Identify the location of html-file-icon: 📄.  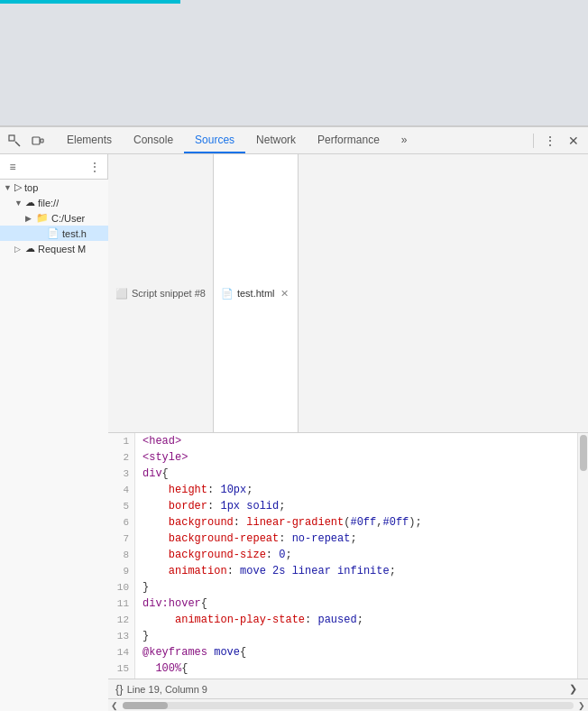
(227, 294).